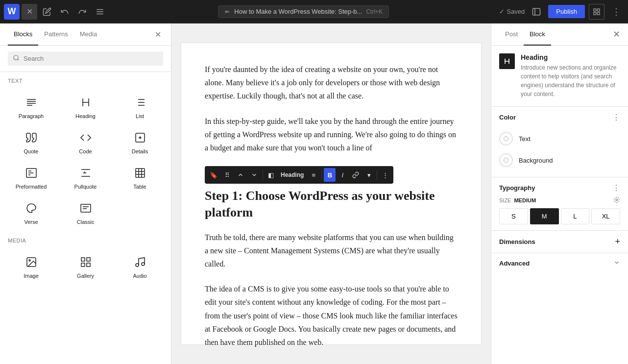  What do you see at coordinates (616, 34) in the screenshot?
I see `right-sidebar-close-button: ✕` at bounding box center [616, 34].